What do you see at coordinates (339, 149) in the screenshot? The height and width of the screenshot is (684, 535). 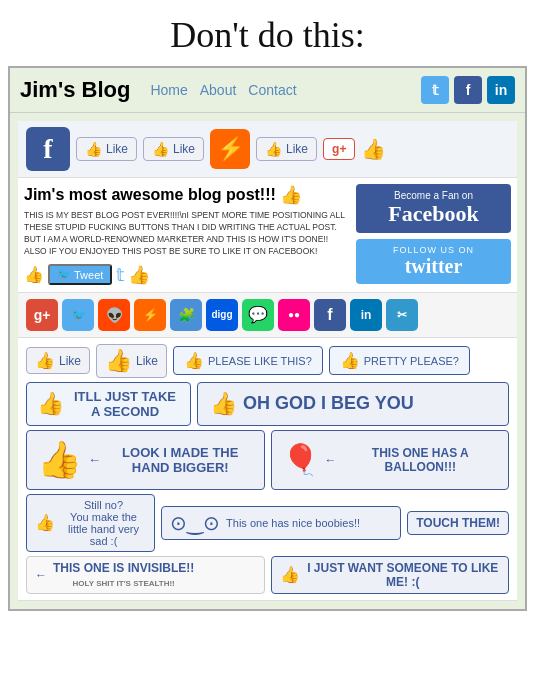 I see `google-plus-button: g+` at bounding box center [339, 149].